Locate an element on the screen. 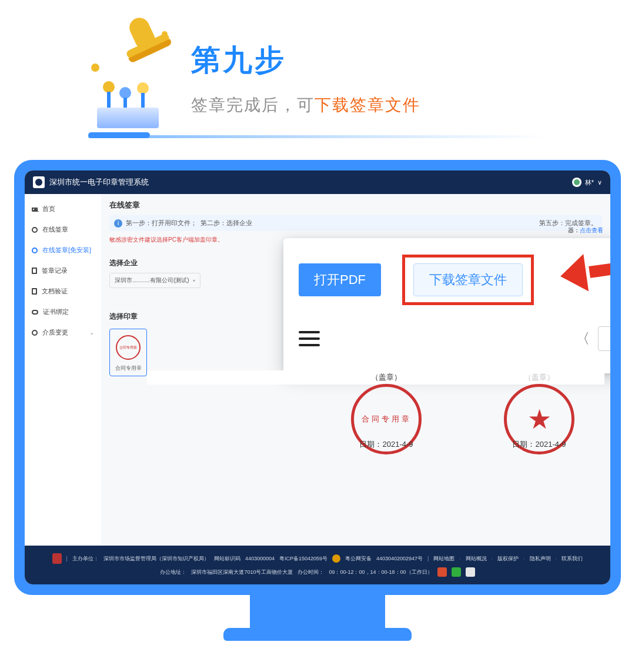 This screenshot has width=635, height=672. sidebar-item-verify: 文档验证 is located at coordinates (63, 292).